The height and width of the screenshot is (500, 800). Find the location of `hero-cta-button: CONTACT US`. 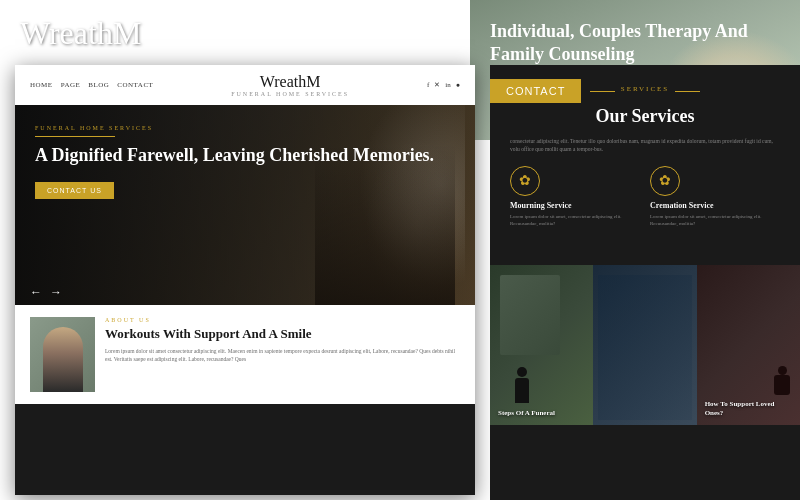

hero-cta-button: CONTACT US is located at coordinates (74, 190).